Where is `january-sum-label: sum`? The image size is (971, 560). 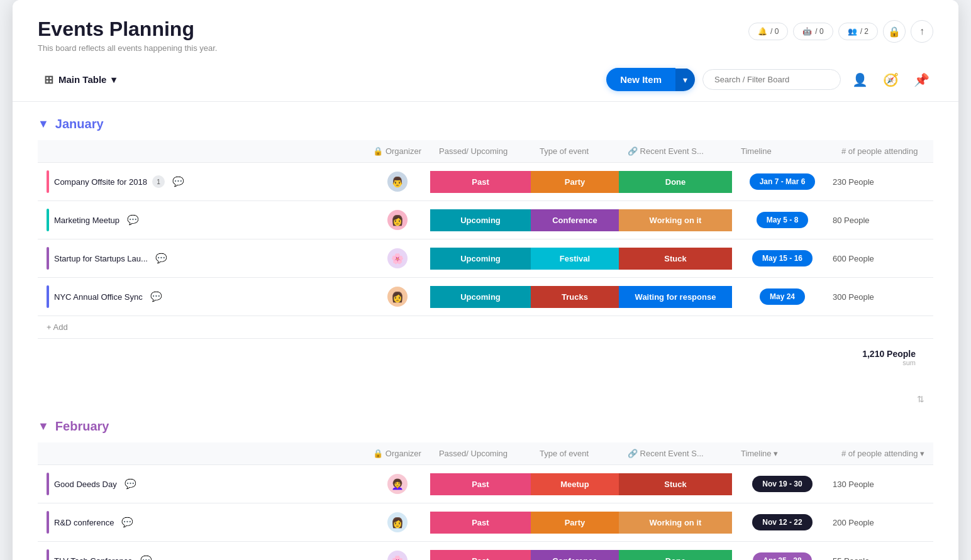
january-sum-label: sum is located at coordinates (889, 363).